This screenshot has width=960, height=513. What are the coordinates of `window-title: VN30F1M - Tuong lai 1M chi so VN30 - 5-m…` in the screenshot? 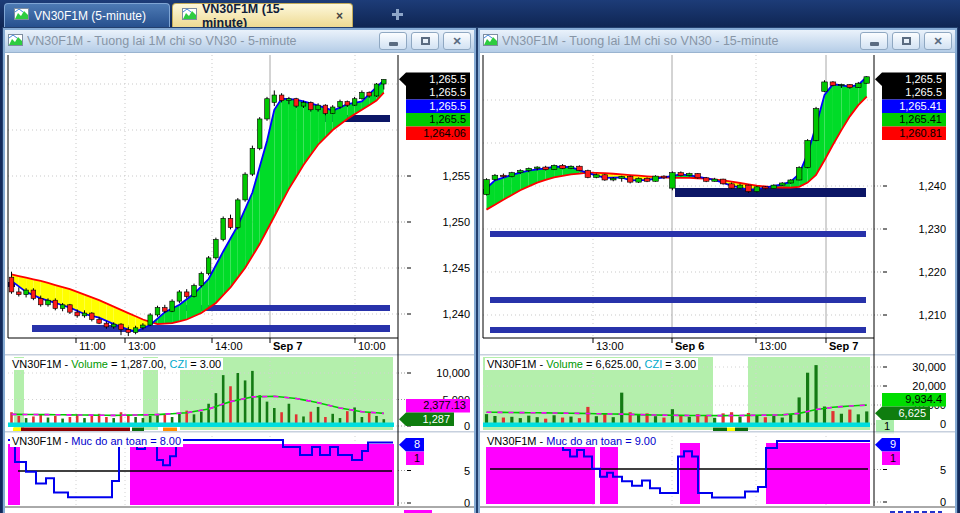 It's located at (201, 41).